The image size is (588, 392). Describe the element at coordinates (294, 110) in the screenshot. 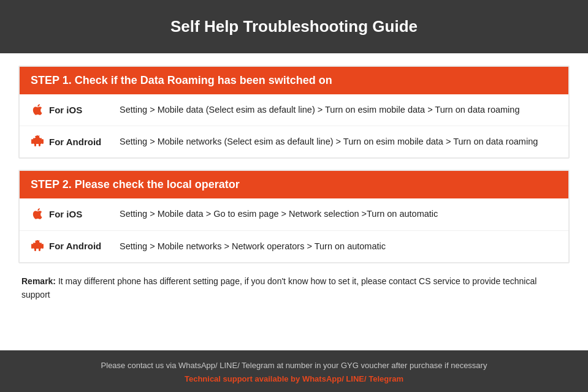

I see `step1-ios-row: For iOS Setting > Mobile data (Select es…` at that location.